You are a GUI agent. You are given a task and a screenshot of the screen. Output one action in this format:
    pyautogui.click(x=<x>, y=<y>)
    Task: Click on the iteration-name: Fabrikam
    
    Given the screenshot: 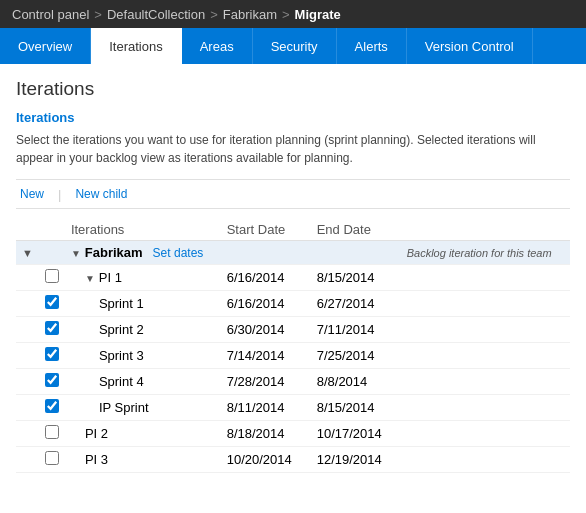 What is the action you would take?
    pyautogui.click(x=114, y=252)
    